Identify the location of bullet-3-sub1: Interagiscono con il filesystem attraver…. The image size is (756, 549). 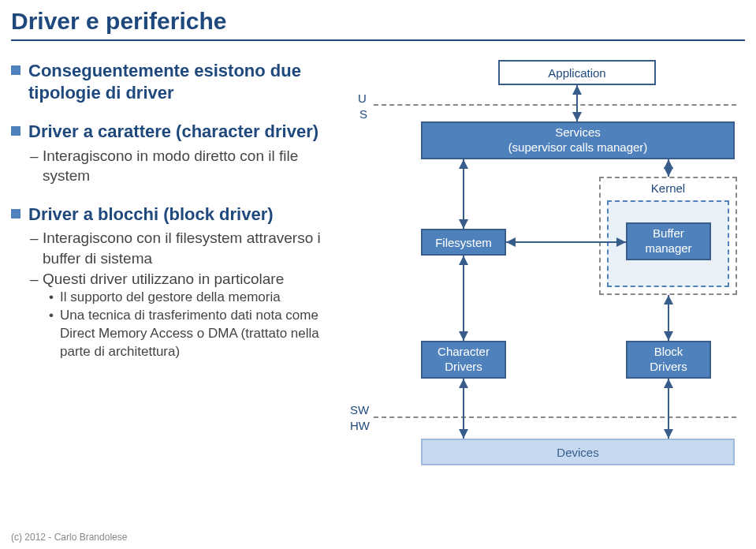
(186, 248).